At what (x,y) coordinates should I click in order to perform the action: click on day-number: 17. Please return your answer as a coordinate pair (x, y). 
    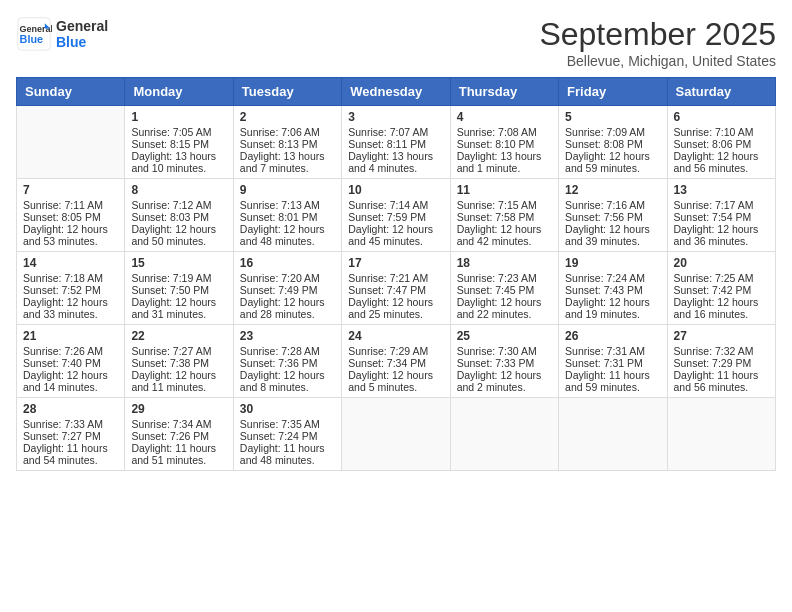
    Looking at the image, I should click on (396, 263).